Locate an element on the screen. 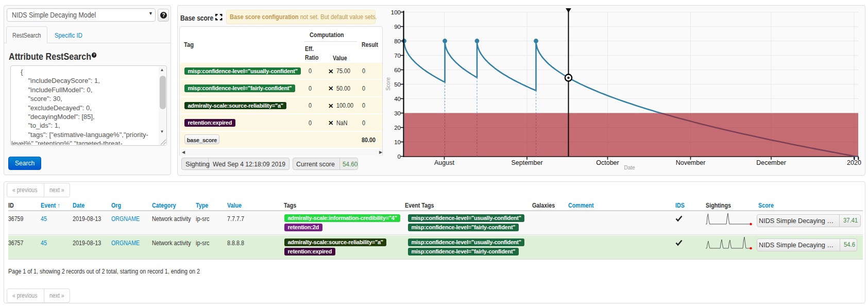  svg-text: 2020 is located at coordinates (854, 163).